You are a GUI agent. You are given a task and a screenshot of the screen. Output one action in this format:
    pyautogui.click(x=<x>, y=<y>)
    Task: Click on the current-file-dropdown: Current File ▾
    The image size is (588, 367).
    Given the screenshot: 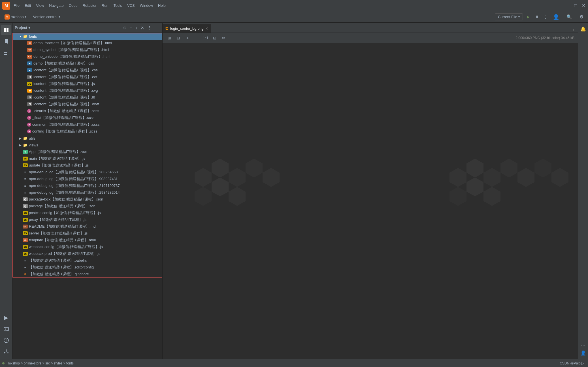 What is the action you would take?
    pyautogui.click(x=509, y=17)
    